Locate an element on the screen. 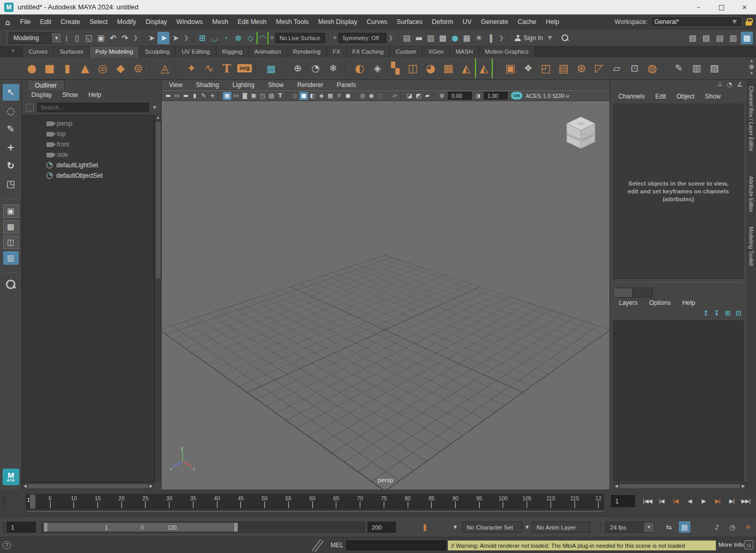 This screenshot has height=553, width=756. search-icon is located at coordinates (565, 38).